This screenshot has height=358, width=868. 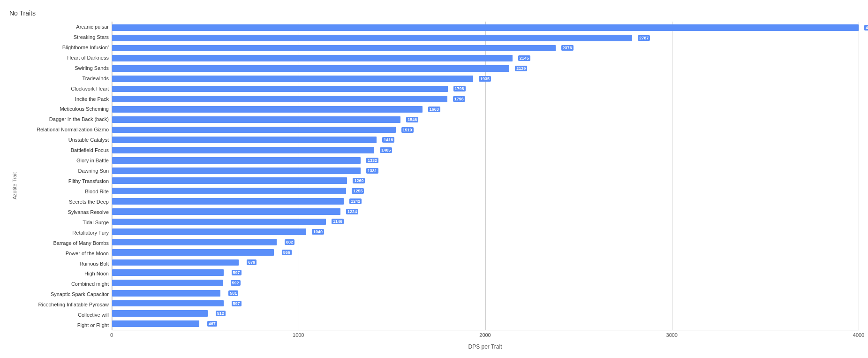 What do you see at coordinates (567, 48) in the screenshot?
I see `bar-value-label: 2376` at bounding box center [567, 48].